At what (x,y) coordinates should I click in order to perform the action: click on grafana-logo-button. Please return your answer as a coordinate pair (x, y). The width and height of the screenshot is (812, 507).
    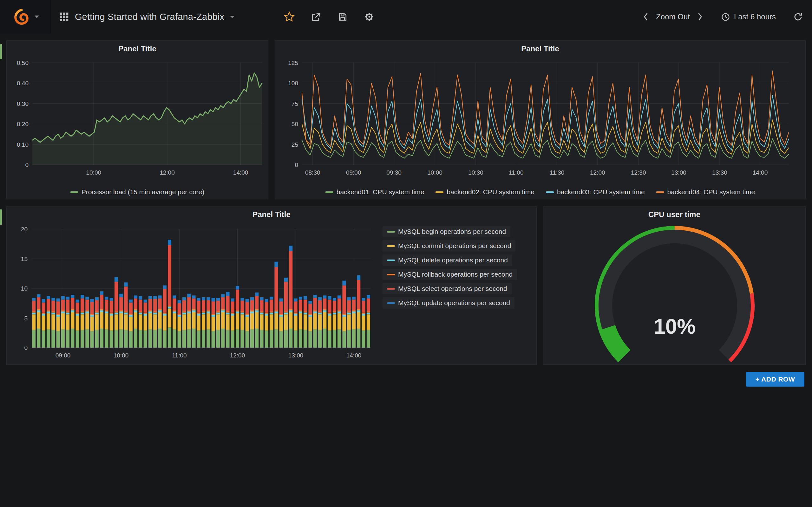
    Looking at the image, I should click on (26, 17).